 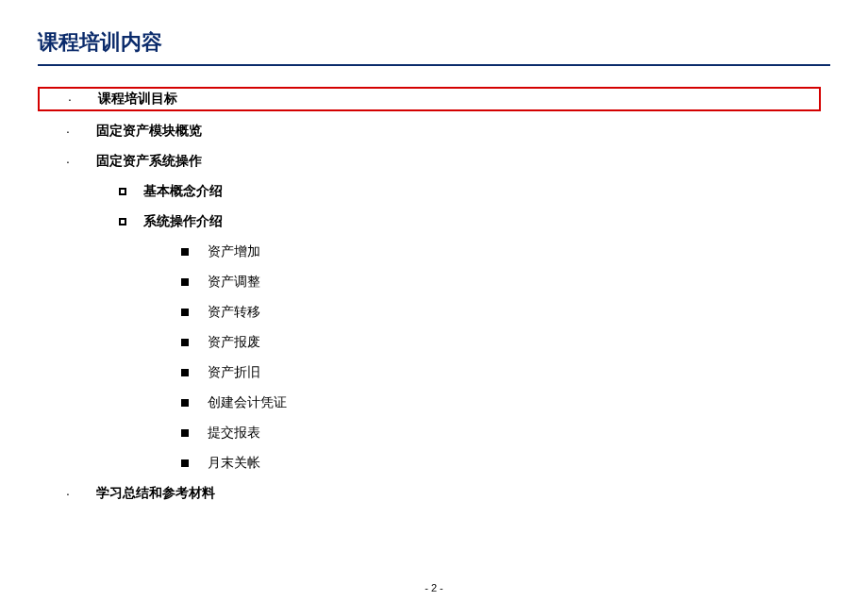 I want to click on outline-item-goal: · 课程培训目标, so click(x=429, y=99).